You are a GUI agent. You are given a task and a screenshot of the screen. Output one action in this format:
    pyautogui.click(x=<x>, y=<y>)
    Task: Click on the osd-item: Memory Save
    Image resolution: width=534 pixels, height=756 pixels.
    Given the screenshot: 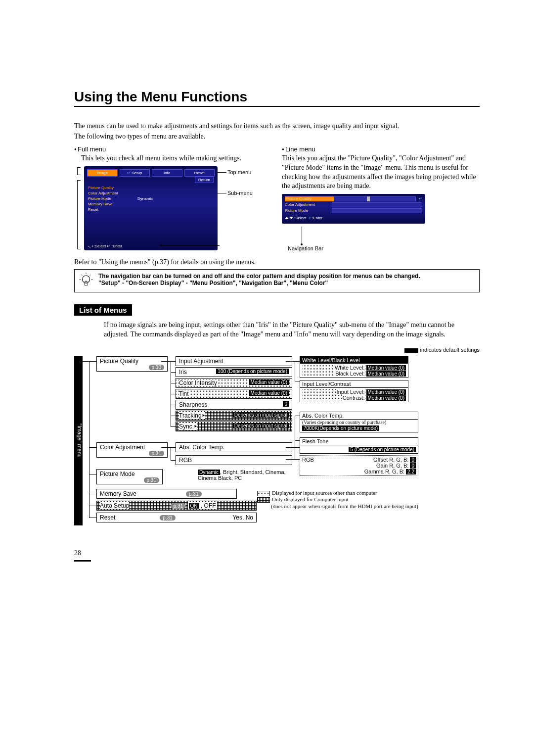 What is the action you would take?
    pyautogui.click(x=151, y=204)
    